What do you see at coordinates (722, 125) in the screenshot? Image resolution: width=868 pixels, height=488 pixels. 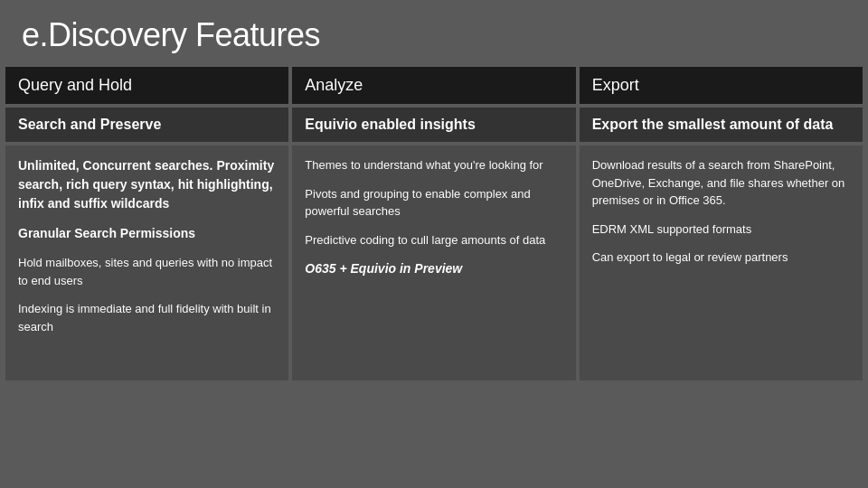 I see `subheader-export-data: Export the smallest amount of data` at bounding box center [722, 125].